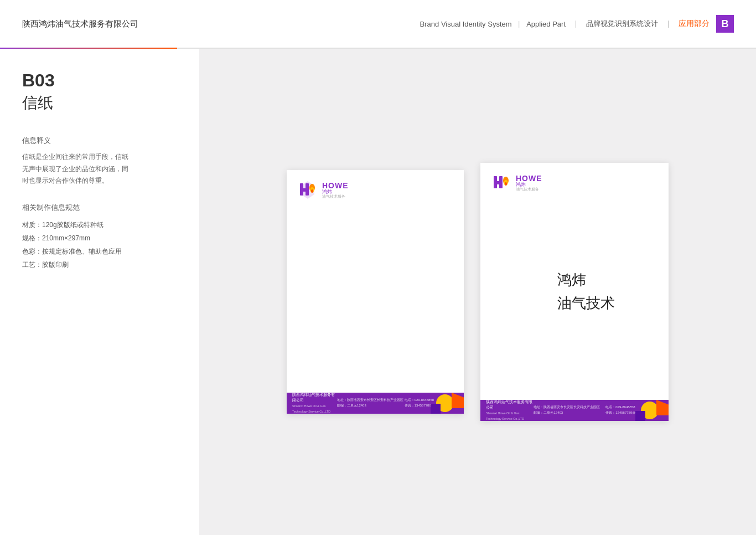  Describe the element at coordinates (586, 303) in the screenshot. I see `handwriting-line2: 油气技术` at that location.